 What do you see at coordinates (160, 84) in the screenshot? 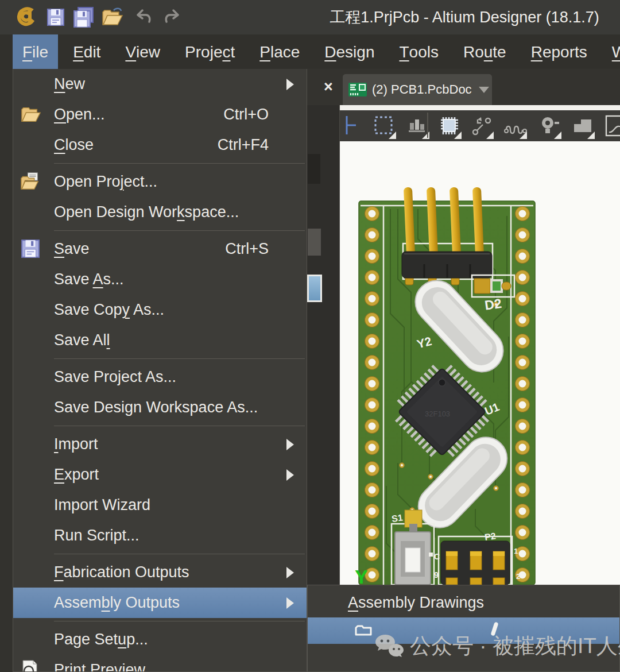
I see `menu-item-new: New` at bounding box center [160, 84].